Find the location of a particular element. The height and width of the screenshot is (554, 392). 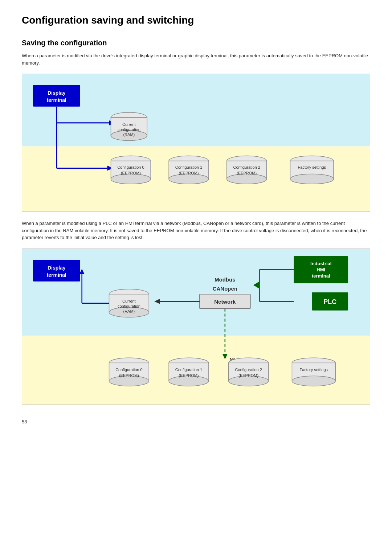

section-title: Saving the configuration is located at coordinates (196, 43).